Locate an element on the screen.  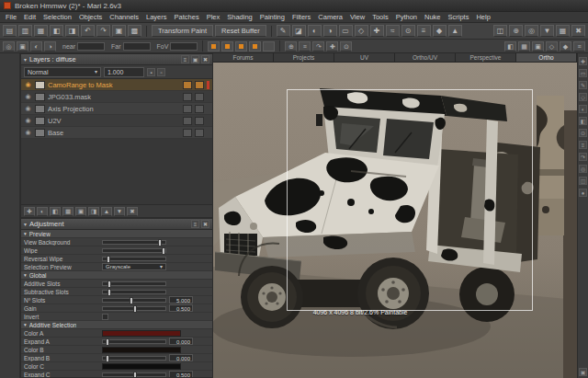
viewport-tab: Projects is located at coordinates (304, 57).